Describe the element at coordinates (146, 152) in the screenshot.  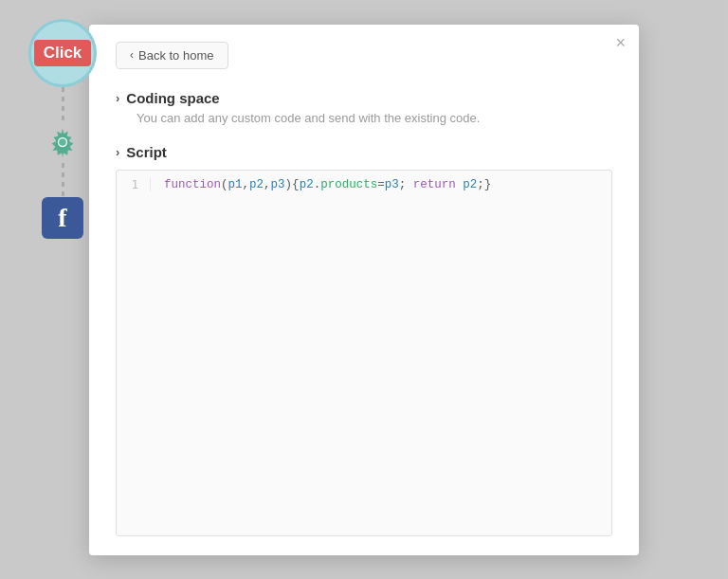
I see `script-title: Script` at that location.